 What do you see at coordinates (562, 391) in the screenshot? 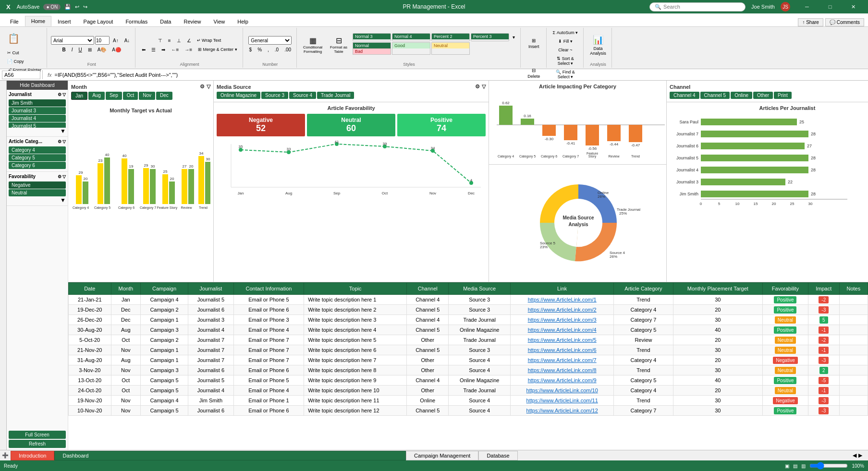
I see `cell-link: https://www.ArticleLink.com/10` at bounding box center [562, 391].